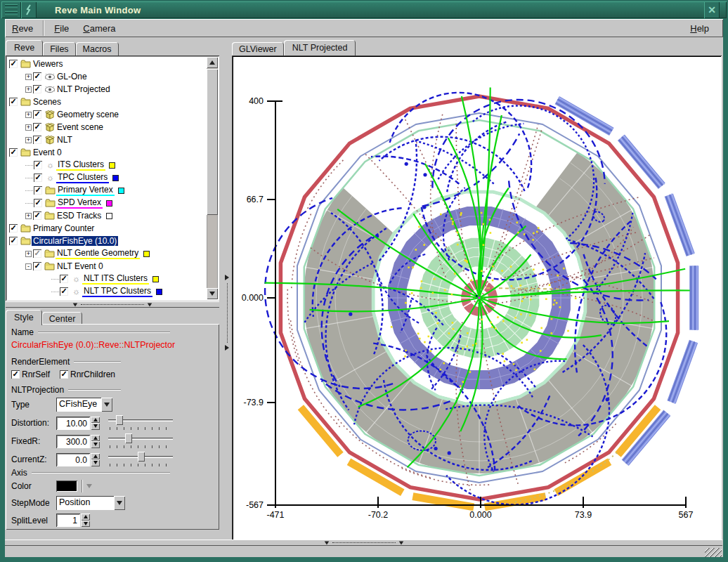 The height and width of the screenshot is (562, 728). I want to click on field-entry: 0.0, so click(73, 459).